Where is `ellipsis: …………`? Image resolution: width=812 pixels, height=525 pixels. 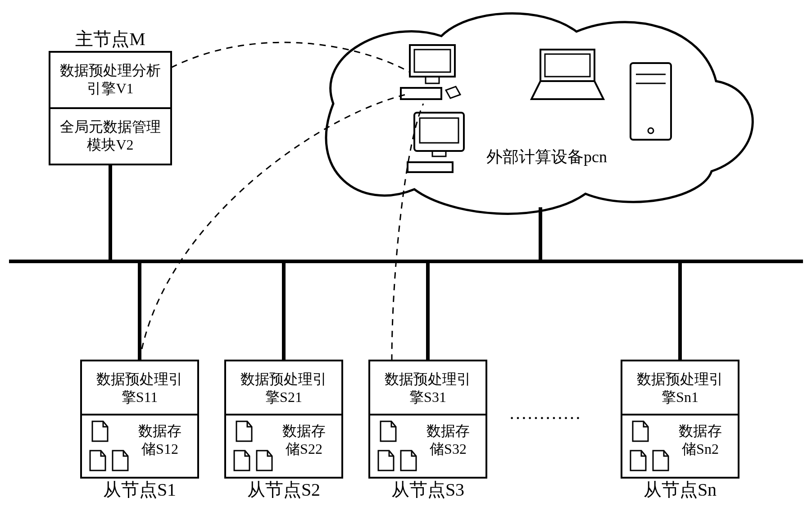
ellipsis: ………… is located at coordinates (545, 413).